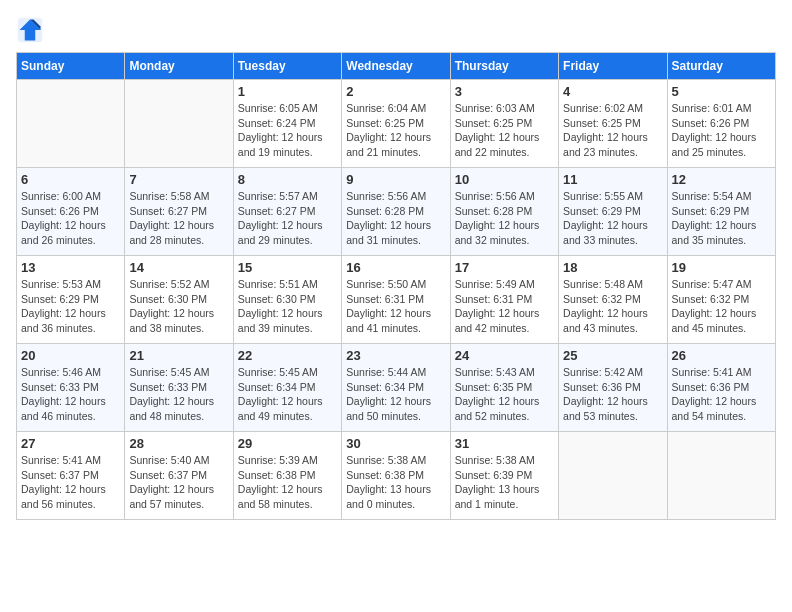  Describe the element at coordinates (178, 444) in the screenshot. I see `day-number: 28` at that location.